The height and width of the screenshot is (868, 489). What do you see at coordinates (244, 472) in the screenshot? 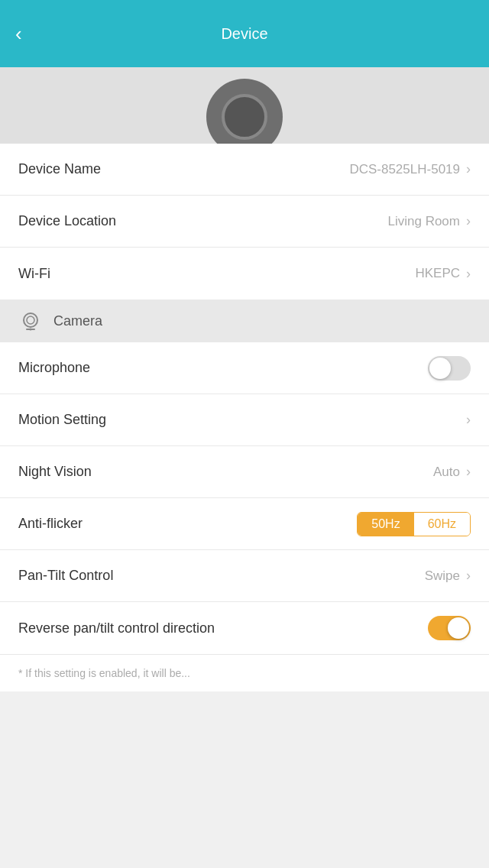
I see `night-vision-row: Night Vision Auto ›` at bounding box center [244, 472].